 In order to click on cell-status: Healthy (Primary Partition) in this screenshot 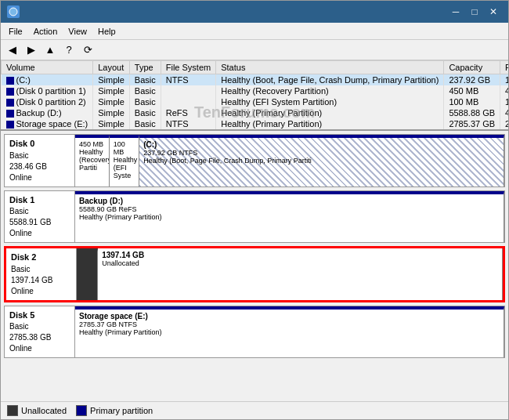, I will do `click(330, 113)`.